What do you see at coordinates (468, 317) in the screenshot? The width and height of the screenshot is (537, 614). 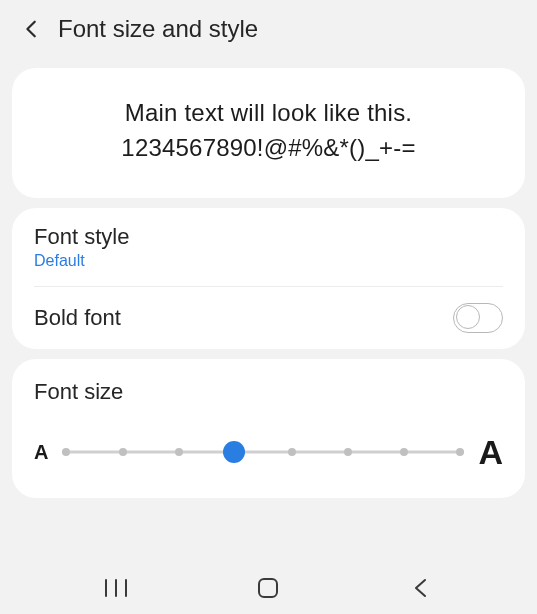 I see `toggle-knob` at bounding box center [468, 317].